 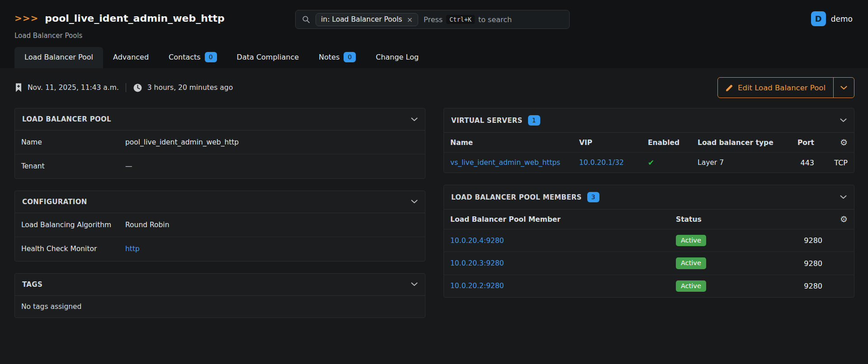 I want to click on no-tags-message: No tags assigned, so click(x=220, y=307).